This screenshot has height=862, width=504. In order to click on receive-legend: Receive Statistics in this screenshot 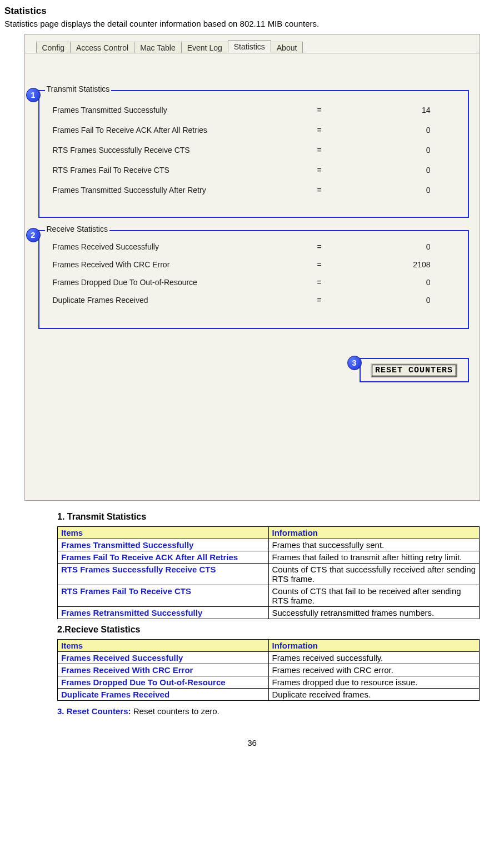, I will do `click(77, 229)`.